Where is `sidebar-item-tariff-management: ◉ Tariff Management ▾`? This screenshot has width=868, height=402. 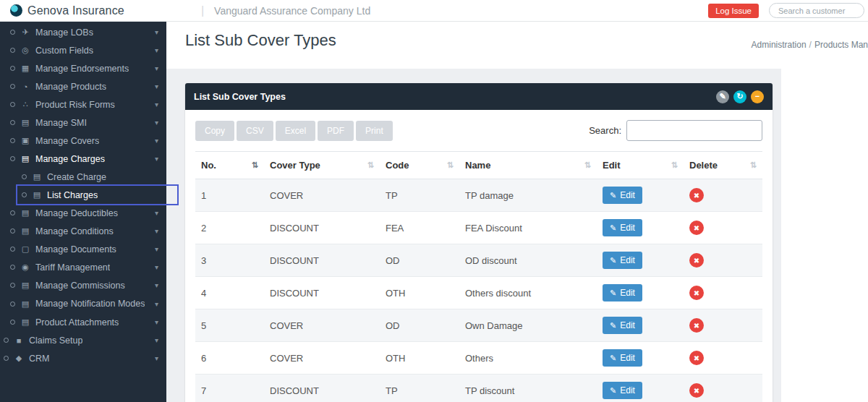
sidebar-item-tariff-management: ◉ Tariff Management ▾ is located at coordinates (83, 268).